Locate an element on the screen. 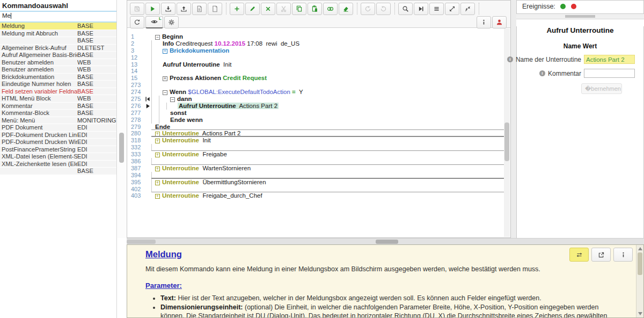  comment-input is located at coordinates (610, 73).